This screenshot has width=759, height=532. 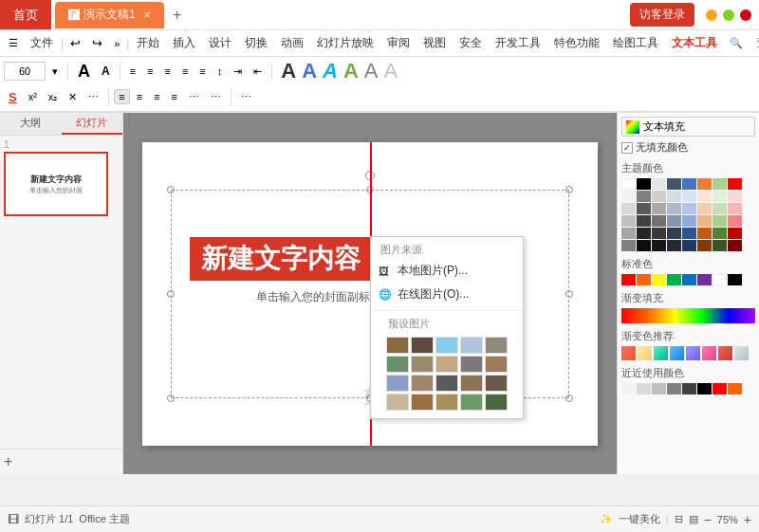 I want to click on color-v4, so click(x=674, y=221).